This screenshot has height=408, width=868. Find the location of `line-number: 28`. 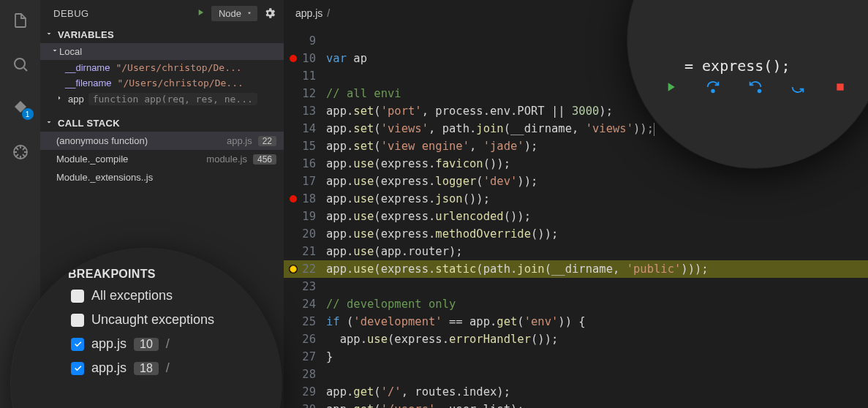

line-number: 28 is located at coordinates (305, 374).